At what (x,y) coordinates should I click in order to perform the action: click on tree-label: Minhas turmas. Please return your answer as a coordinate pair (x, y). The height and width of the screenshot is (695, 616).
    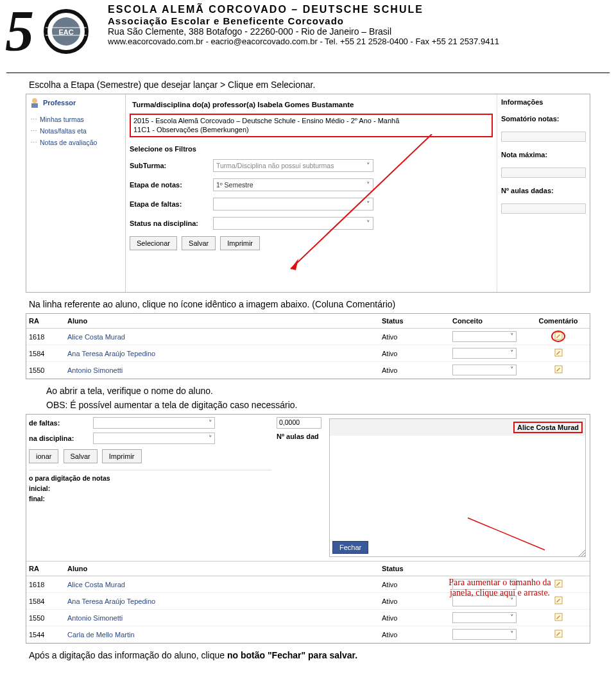
    Looking at the image, I should click on (62, 119).